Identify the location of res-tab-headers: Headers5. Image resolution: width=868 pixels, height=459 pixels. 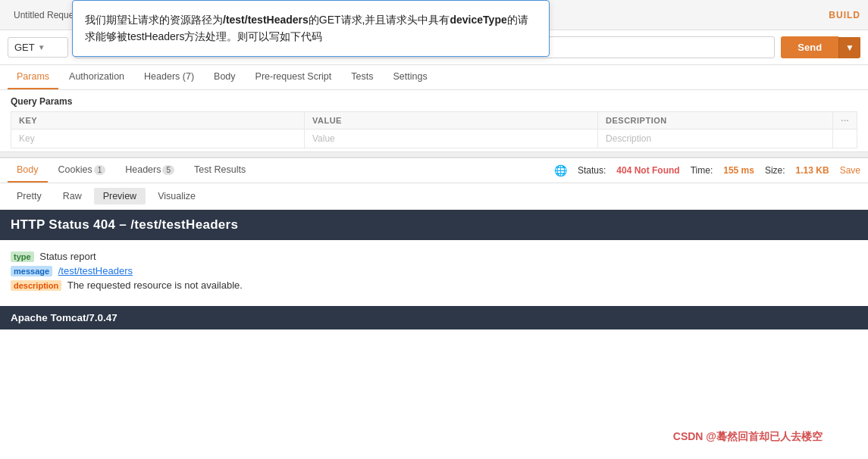
(150, 170).